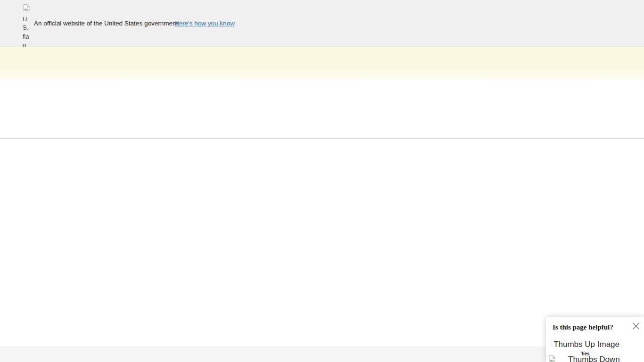  What do you see at coordinates (594, 358) in the screenshot?
I see `thumbs-down-alt-text: Thumbs Down` at bounding box center [594, 358].